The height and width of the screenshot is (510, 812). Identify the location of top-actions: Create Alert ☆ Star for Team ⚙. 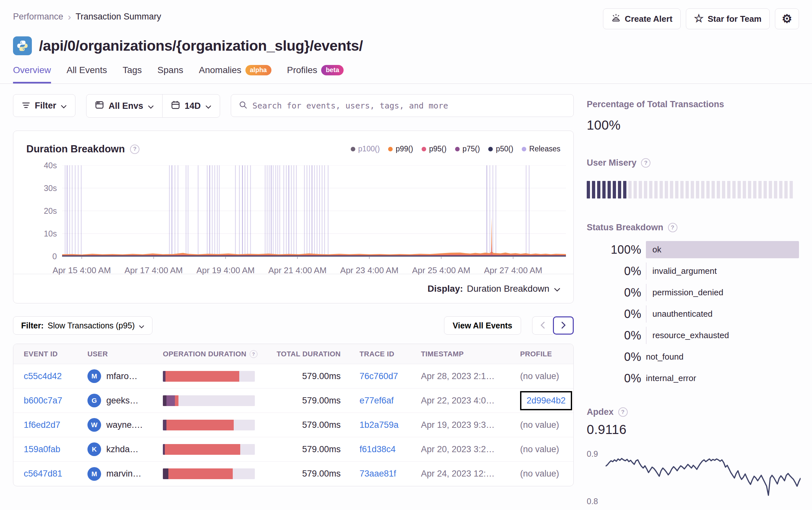
(701, 19).